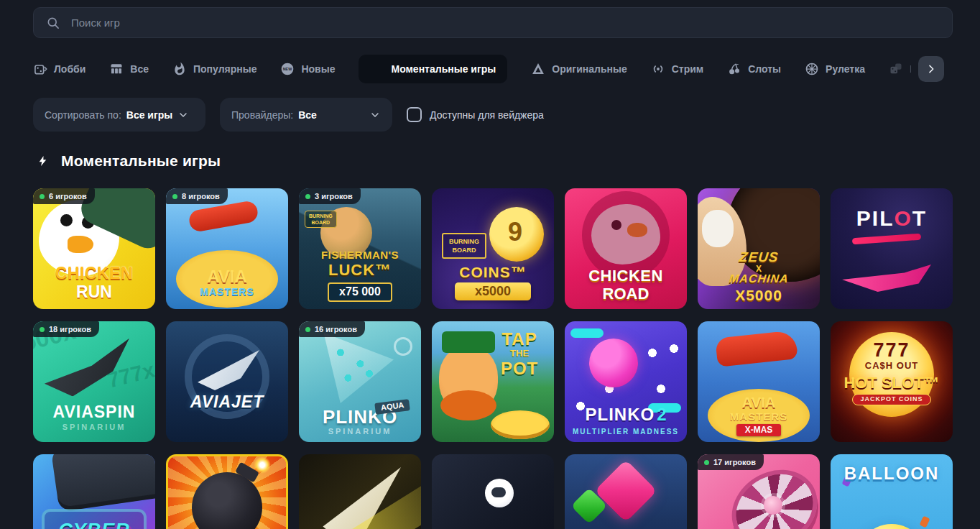  I want to click on game-title-line: HOT SLOT™, so click(891, 382).